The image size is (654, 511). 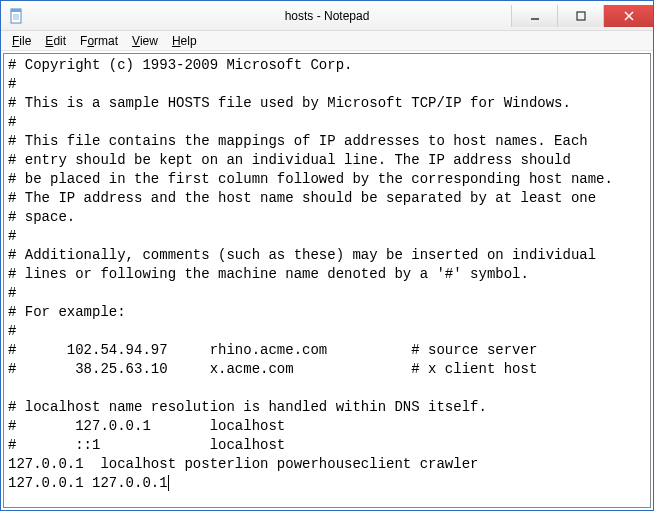 I want to click on menu-view: View, so click(x=145, y=41).